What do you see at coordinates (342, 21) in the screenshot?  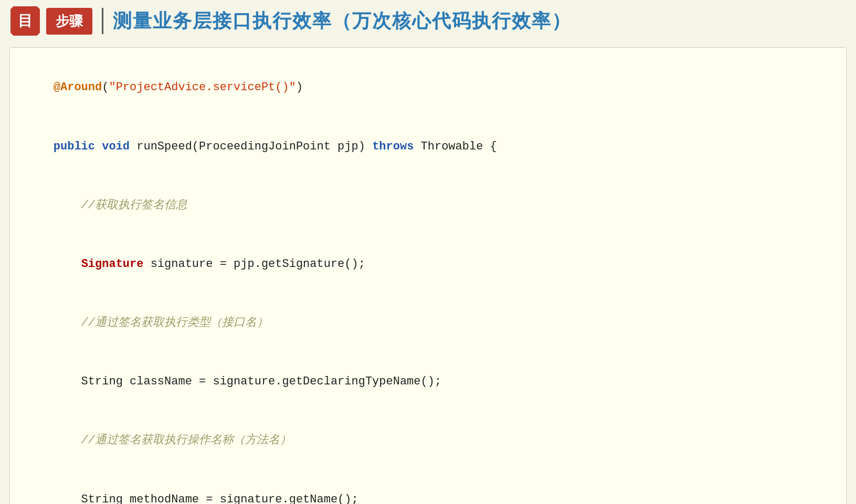 I see `page-title: 测量业务层接口执行效率（万次核心代码执行效率）` at bounding box center [342, 21].